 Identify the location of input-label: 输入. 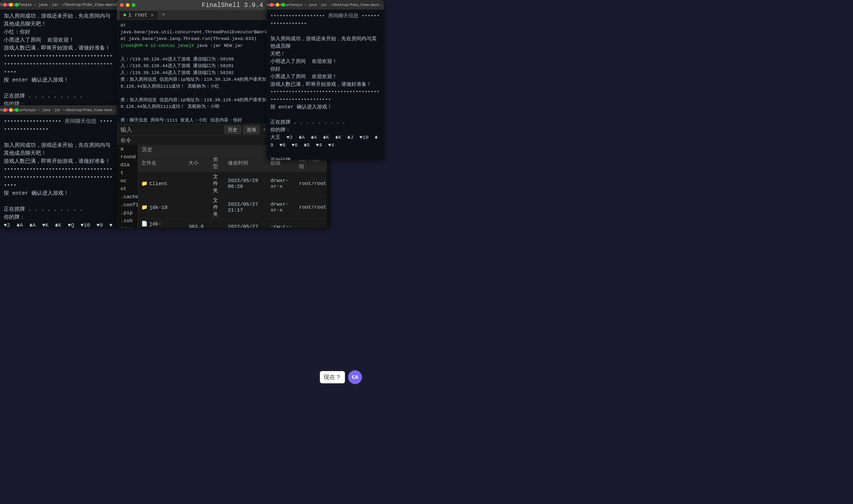
(126, 130).